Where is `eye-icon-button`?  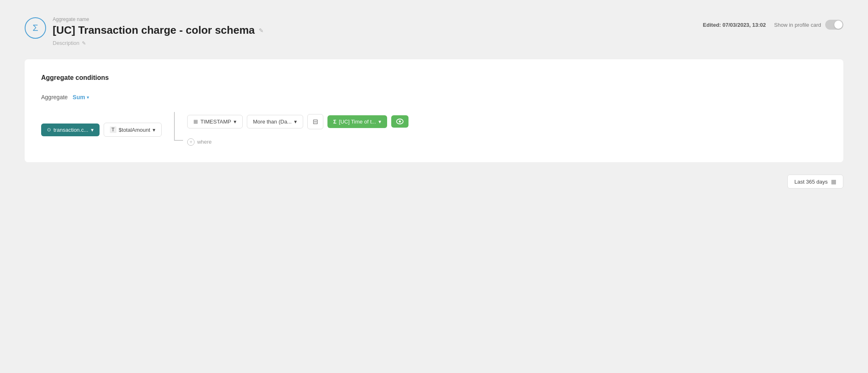 eye-icon-button is located at coordinates (400, 121).